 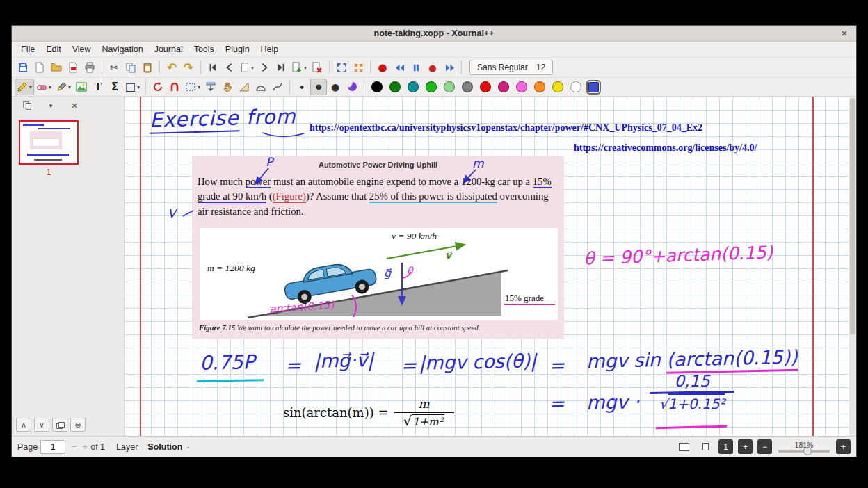 What do you see at coordinates (467, 87) in the screenshot?
I see `color-swatch-gray` at bounding box center [467, 87].